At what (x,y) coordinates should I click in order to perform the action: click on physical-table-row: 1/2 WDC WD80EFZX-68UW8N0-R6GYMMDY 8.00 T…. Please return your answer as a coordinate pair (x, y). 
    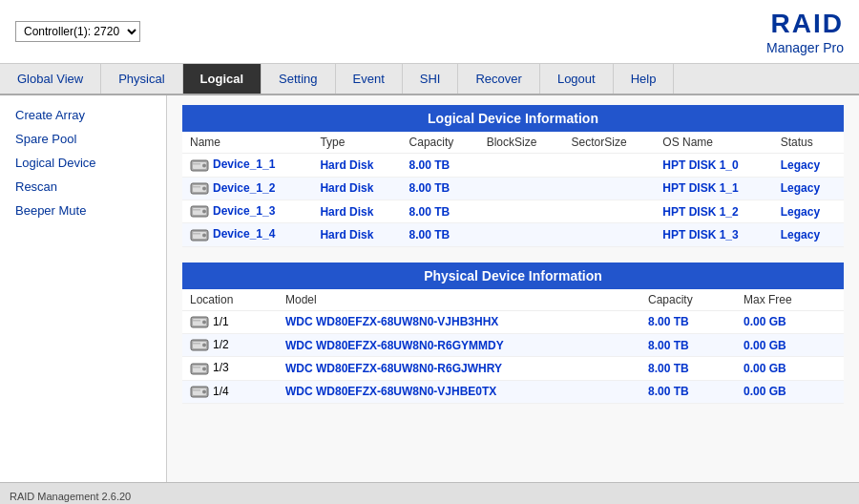
    Looking at the image, I should click on (513, 346).